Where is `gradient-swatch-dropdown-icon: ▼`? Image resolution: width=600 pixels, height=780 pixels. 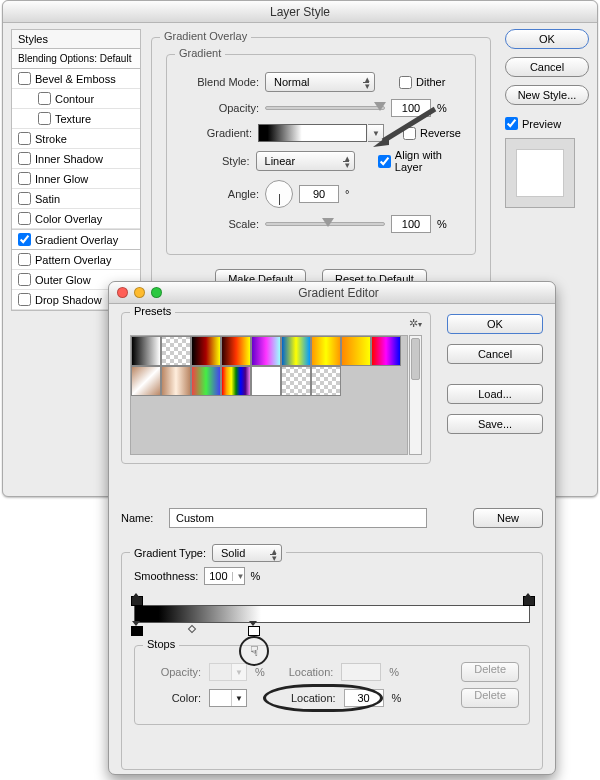 gradient-swatch-dropdown-icon: ▼ is located at coordinates (376, 133).